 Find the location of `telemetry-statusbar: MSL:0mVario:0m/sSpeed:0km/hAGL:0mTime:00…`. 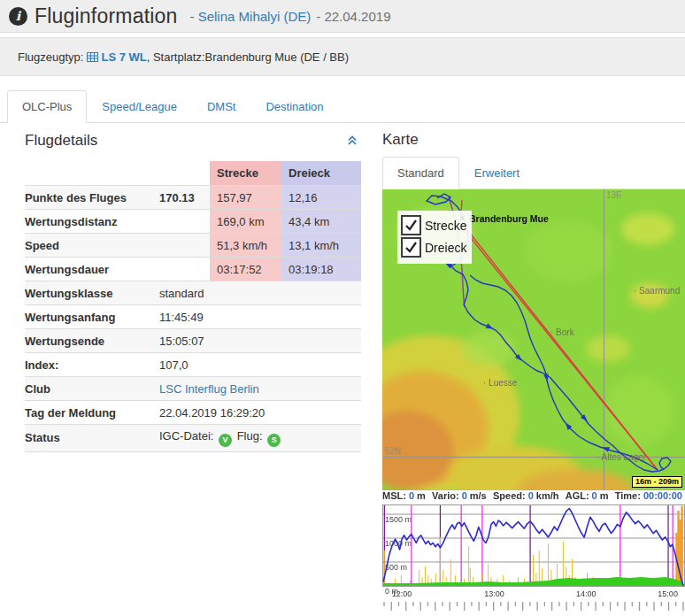

telemetry-statusbar: MSL:0mVario:0m/sSpeed:0km/hAGL:0mTime:00… is located at coordinates (534, 497).